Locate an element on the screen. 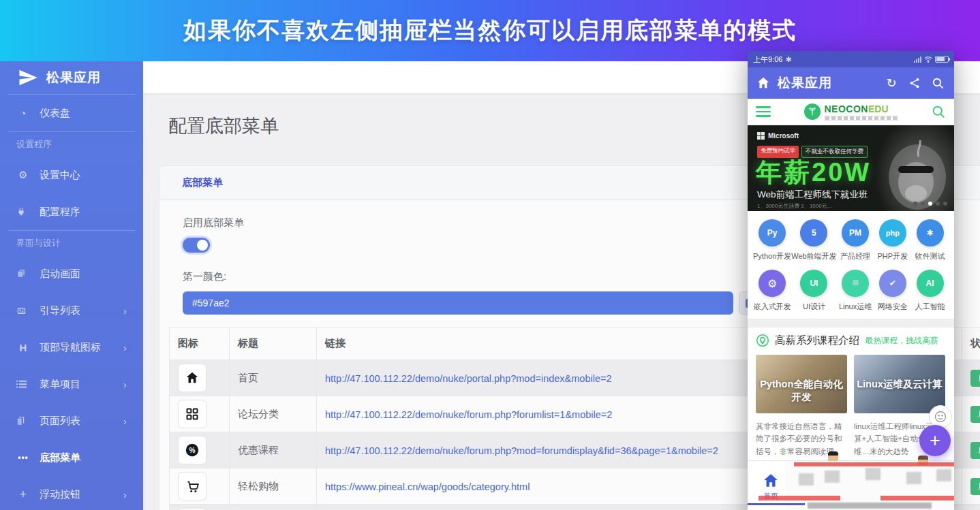 The height and width of the screenshot is (510, 980). heading-icon: H is located at coordinates (23, 347).